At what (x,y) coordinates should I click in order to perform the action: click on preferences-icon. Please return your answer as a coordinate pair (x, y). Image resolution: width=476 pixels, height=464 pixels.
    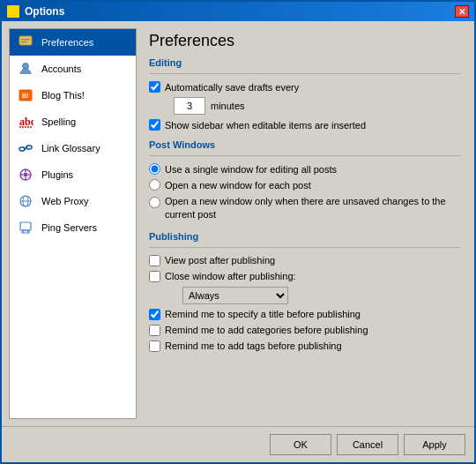
    Looking at the image, I should click on (26, 42).